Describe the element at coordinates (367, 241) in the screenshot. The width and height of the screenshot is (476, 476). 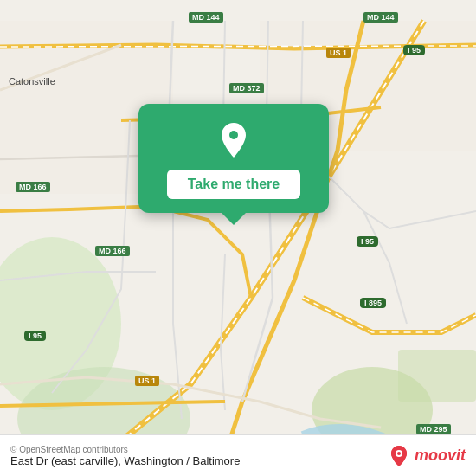
I see `road-label-i95-mid: I 95` at that location.